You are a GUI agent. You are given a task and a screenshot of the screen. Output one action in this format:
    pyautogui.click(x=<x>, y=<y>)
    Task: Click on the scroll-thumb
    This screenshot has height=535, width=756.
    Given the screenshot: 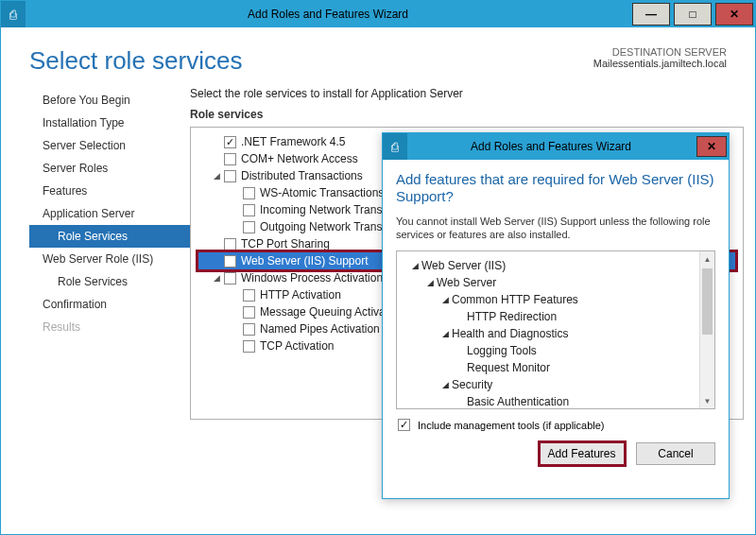 What is the action you would take?
    pyautogui.click(x=707, y=302)
    